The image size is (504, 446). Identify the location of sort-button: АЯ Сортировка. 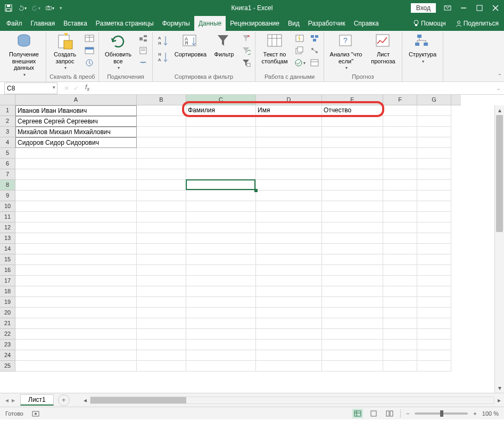
(191, 46).